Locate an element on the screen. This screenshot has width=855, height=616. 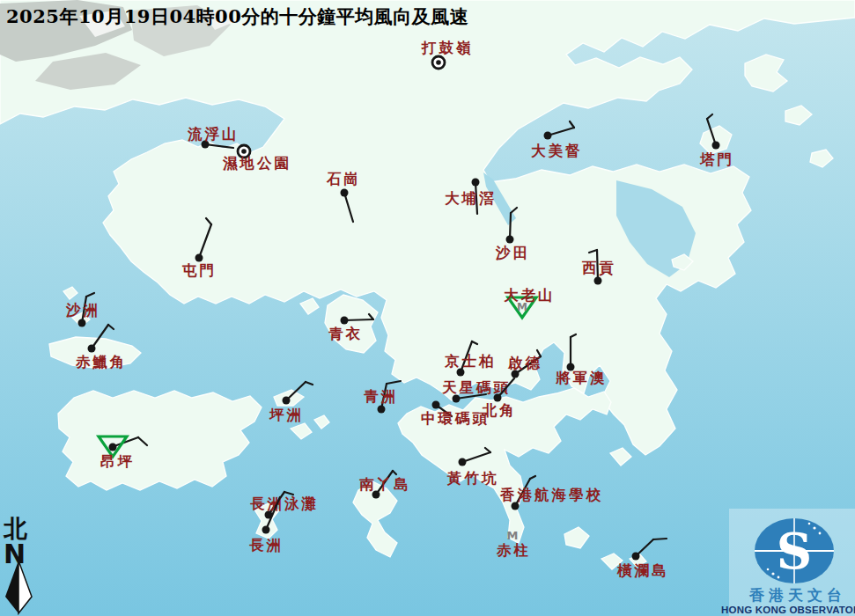
station-label: 赤鱲角 is located at coordinates (101, 363).